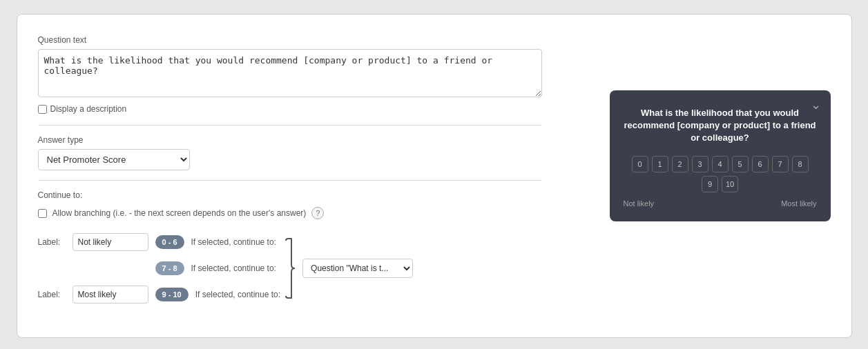 Image resolution: width=868 pixels, height=349 pixels. What do you see at coordinates (318, 213) in the screenshot?
I see `help-icon: ?` at bounding box center [318, 213].